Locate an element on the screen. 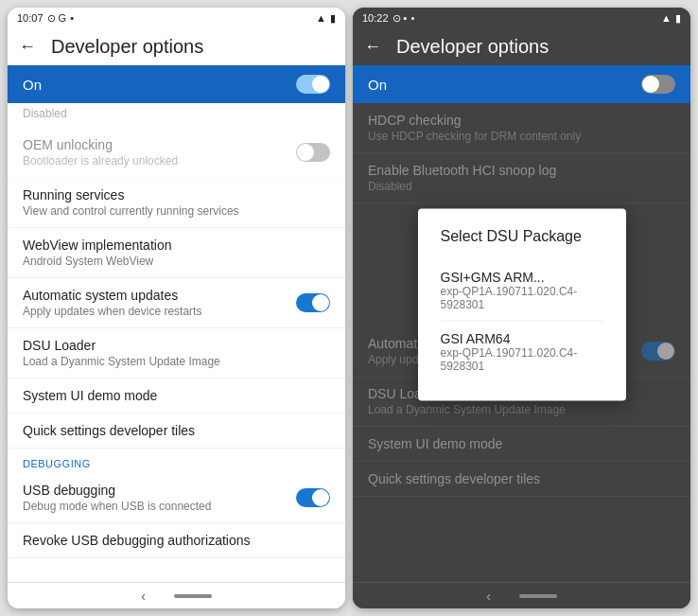  left-auto-updates-text: Automatic system updates Apply updates w… is located at coordinates (159, 303).